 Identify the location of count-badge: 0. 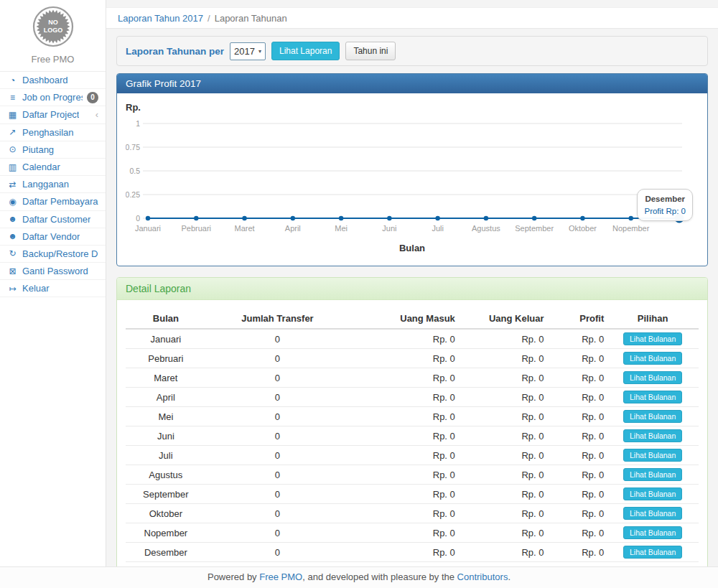
(93, 98).